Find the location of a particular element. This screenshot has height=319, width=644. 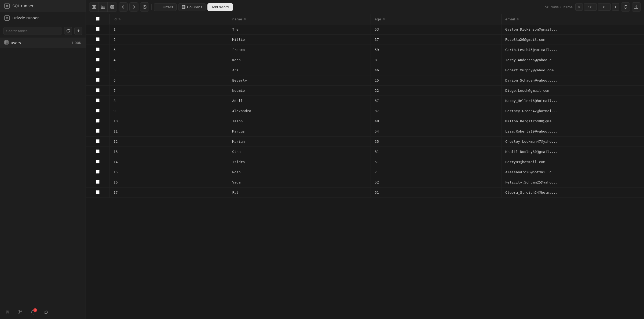

select-all-checkbox is located at coordinates (98, 19).